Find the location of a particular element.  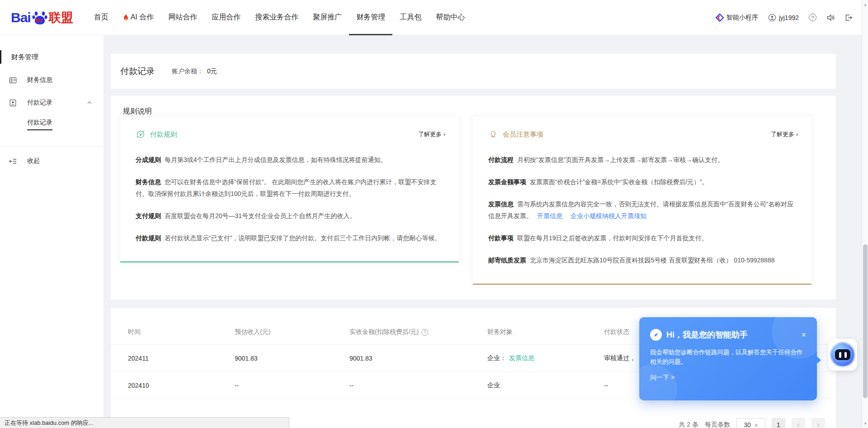

baidu-union-logo: Bai du 联盟 is located at coordinates (42, 18).